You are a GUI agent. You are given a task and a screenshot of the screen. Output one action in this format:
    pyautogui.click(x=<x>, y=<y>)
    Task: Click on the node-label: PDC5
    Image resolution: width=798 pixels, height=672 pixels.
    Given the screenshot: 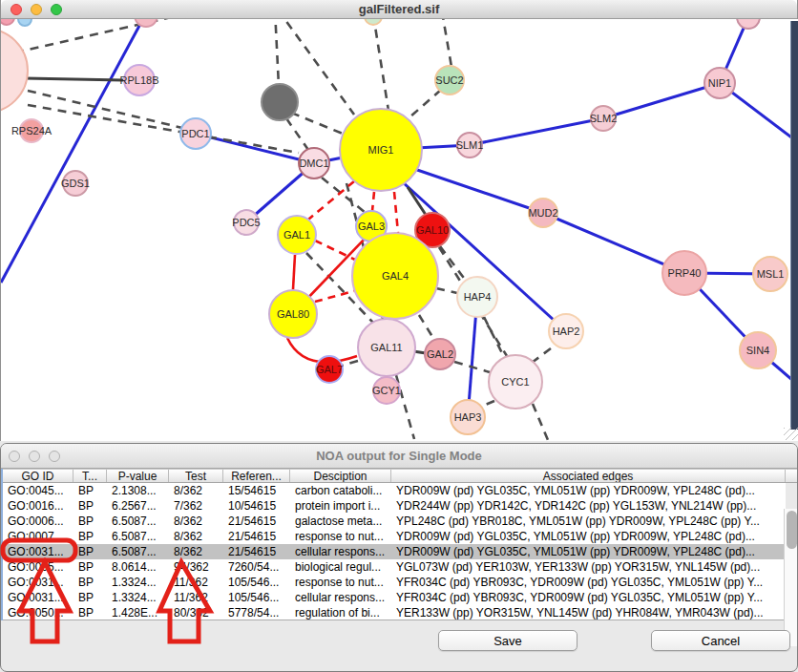 What is the action you would take?
    pyautogui.click(x=246, y=222)
    